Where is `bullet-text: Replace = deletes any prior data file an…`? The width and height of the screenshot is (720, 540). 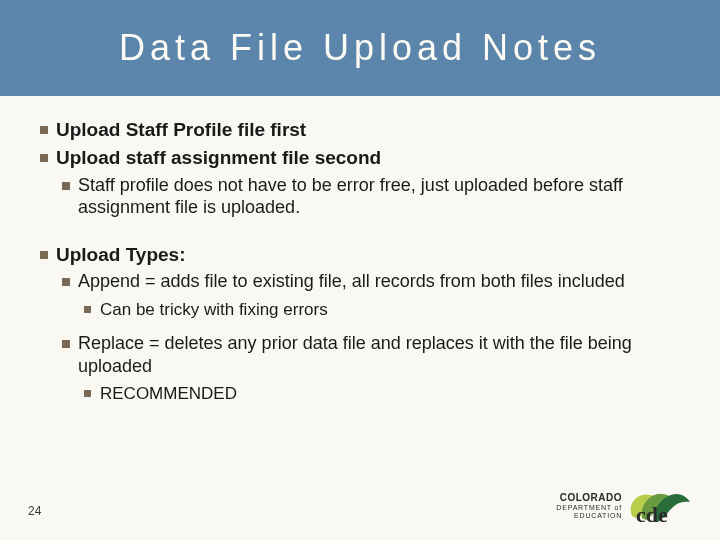 bullet-text: Replace = deletes any prior data file an… is located at coordinates (355, 354).